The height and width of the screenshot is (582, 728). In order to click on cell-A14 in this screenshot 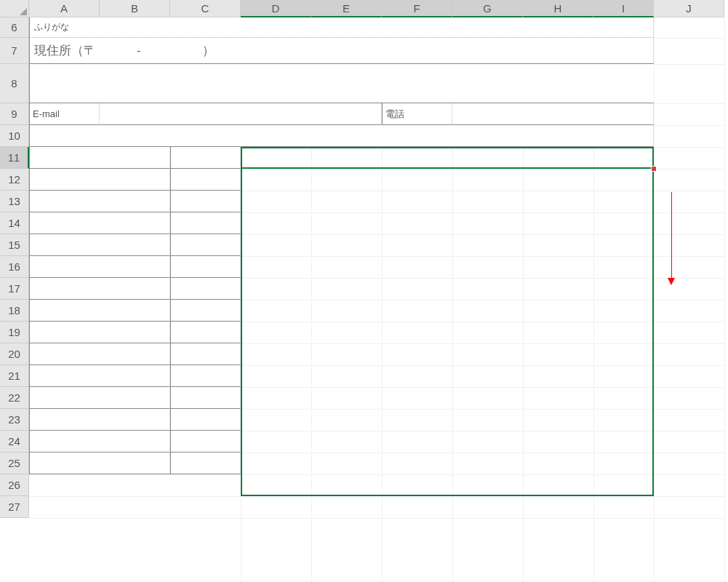, I will do `click(100, 223)`.